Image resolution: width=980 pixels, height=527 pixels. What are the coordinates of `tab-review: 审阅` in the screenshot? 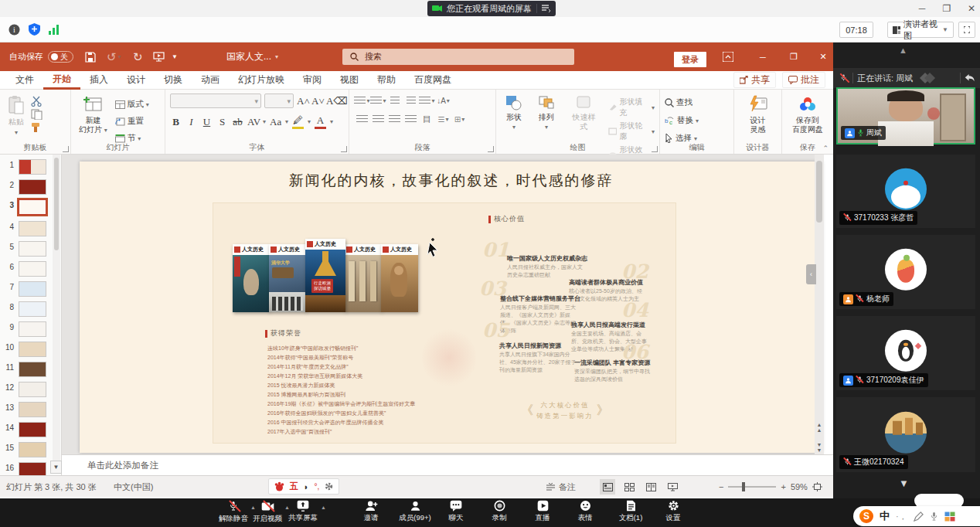 It's located at (312, 80).